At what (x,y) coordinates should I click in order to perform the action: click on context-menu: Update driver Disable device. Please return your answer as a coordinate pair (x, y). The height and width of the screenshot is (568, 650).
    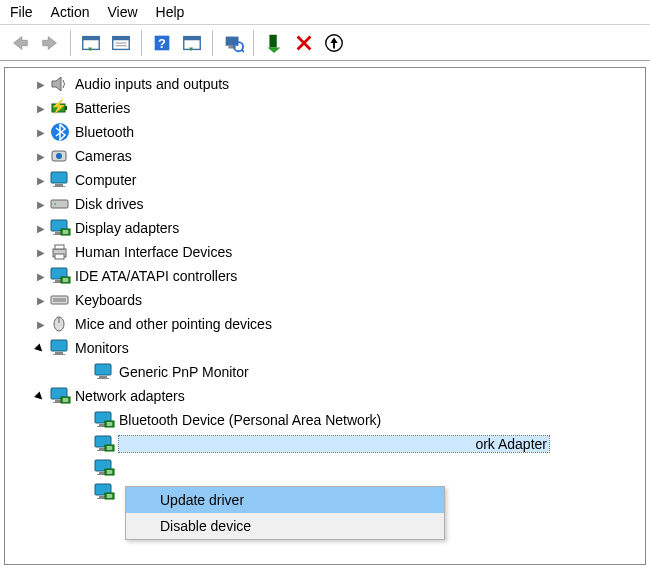
    Looking at the image, I should click on (285, 513).